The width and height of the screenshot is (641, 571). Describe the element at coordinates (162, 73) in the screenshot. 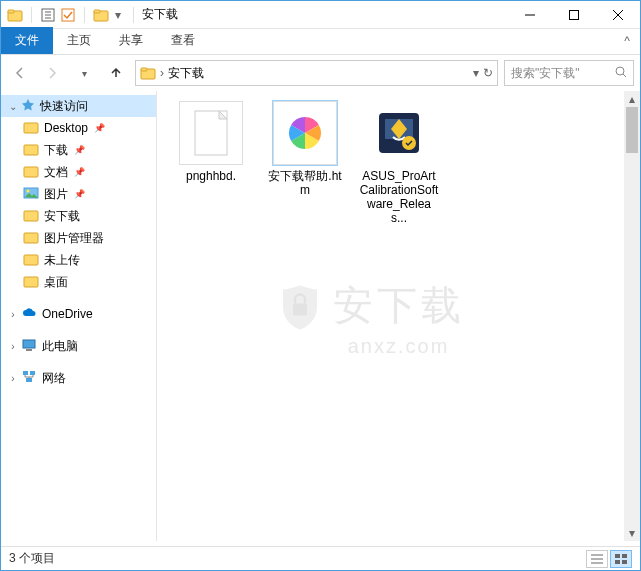

I see `chevron-right-icon: ›` at that location.